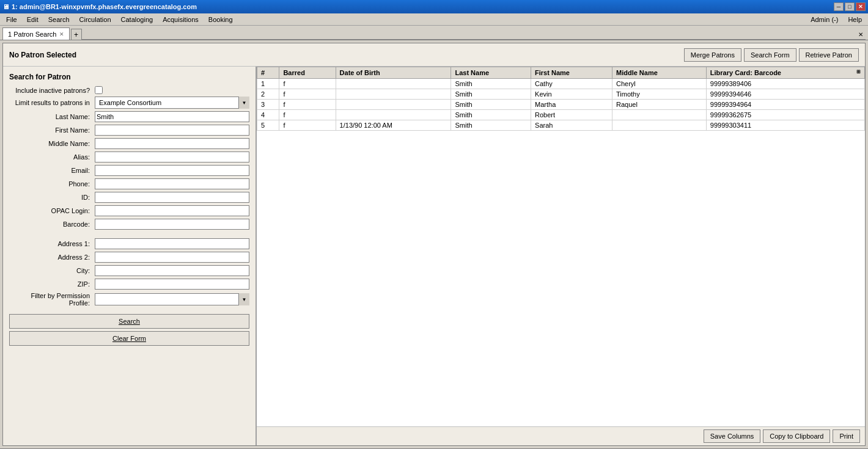 Image resolution: width=868 pixels, height=449 pixels. Describe the element at coordinates (846, 436) in the screenshot. I see `print-button: Print` at that location.